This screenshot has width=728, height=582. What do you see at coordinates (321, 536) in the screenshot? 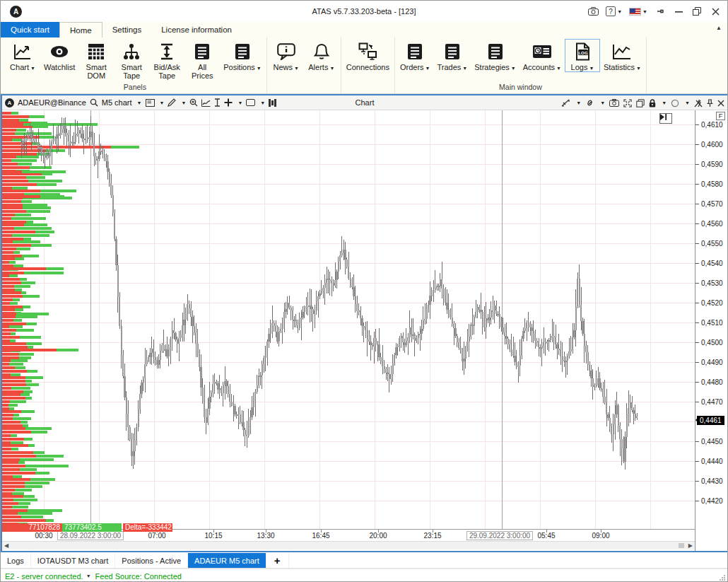
I see `time-label: 16:45` at bounding box center [321, 536].